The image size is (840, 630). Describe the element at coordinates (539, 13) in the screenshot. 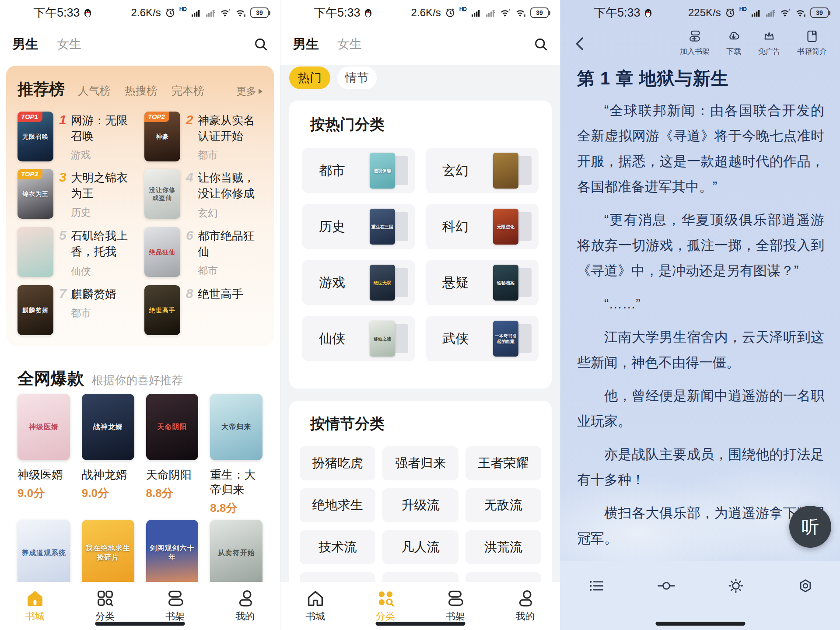

I see `battery-icon: 39` at that location.